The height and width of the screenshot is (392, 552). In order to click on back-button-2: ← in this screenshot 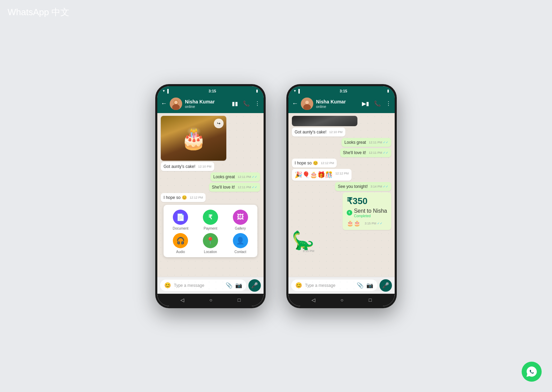, I will do `click(295, 103)`.